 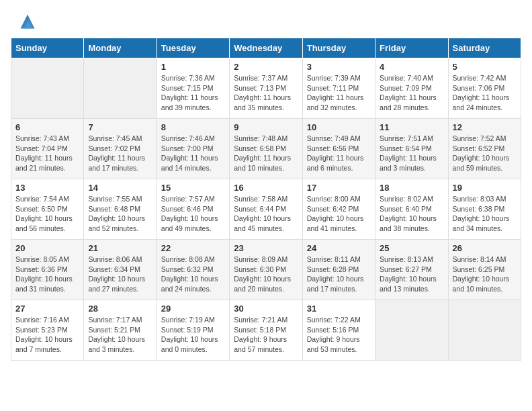 What do you see at coordinates (120, 214) in the screenshot?
I see `day-info: Sunrise: 7:55 AMSunset: 6:48 PMDaylight:…` at bounding box center [120, 214].